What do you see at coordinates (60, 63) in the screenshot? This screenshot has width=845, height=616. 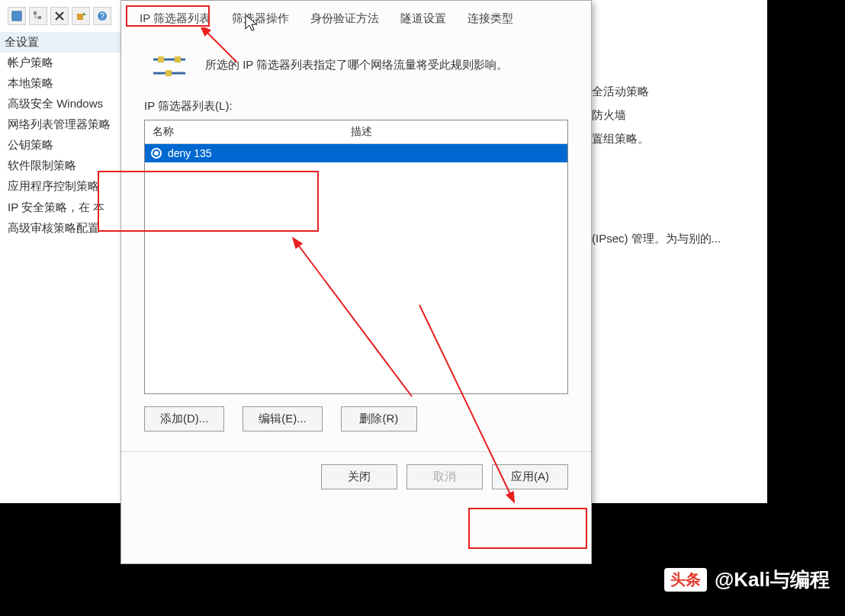 I see `sidebar-item-account-policy: 帐户策略` at bounding box center [60, 63].